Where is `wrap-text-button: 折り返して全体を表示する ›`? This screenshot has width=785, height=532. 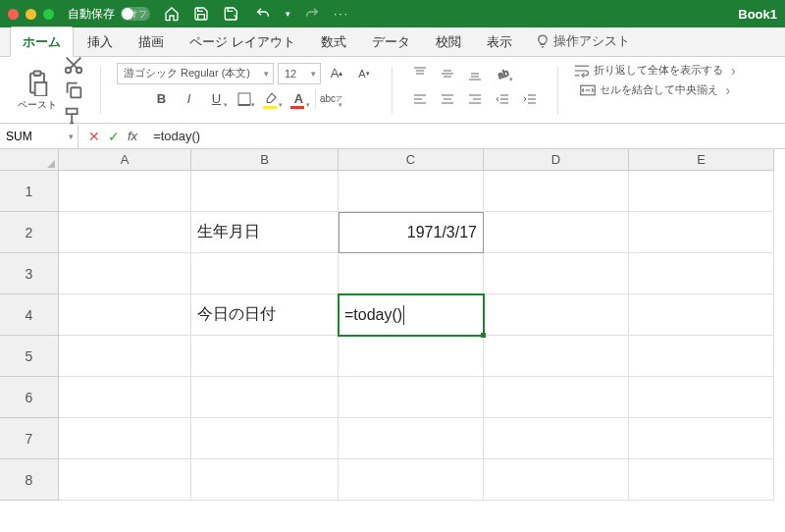 wrap-text-button: 折り返して全体を表示する › is located at coordinates (657, 71).